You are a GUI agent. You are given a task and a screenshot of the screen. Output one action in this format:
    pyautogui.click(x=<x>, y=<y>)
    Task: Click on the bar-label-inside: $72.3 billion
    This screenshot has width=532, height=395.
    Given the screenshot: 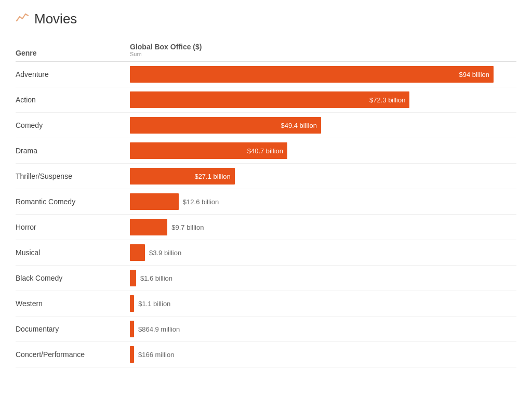 What is the action you would take?
    pyautogui.click(x=388, y=100)
    